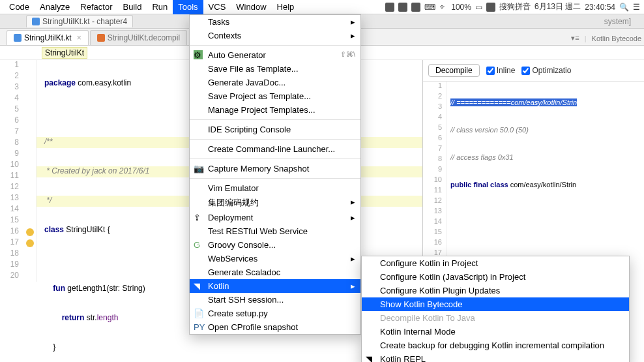 Image resolution: width=644 pixels, height=362 pixels. What do you see at coordinates (322, 7) in the screenshot?
I see `menubar: Code Analyze Refactor Build Run Tools VC…` at bounding box center [322, 7].